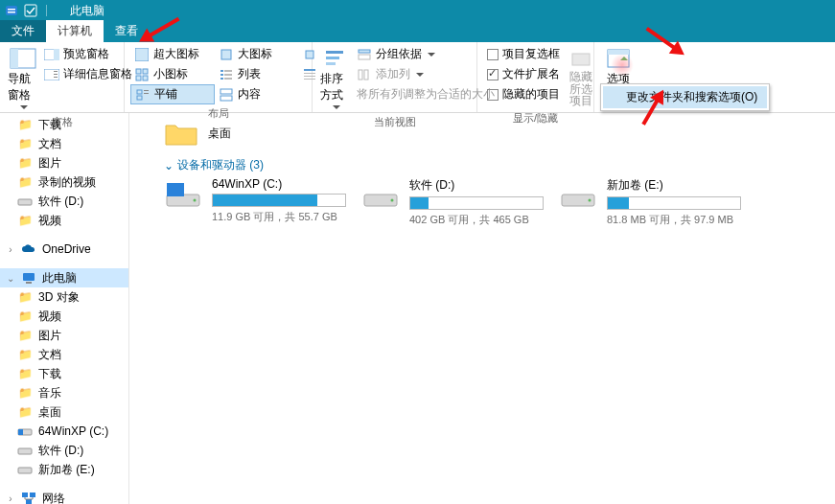  What do you see at coordinates (75, 31) in the screenshot?
I see `tab-computer: 计算机` at bounding box center [75, 31].